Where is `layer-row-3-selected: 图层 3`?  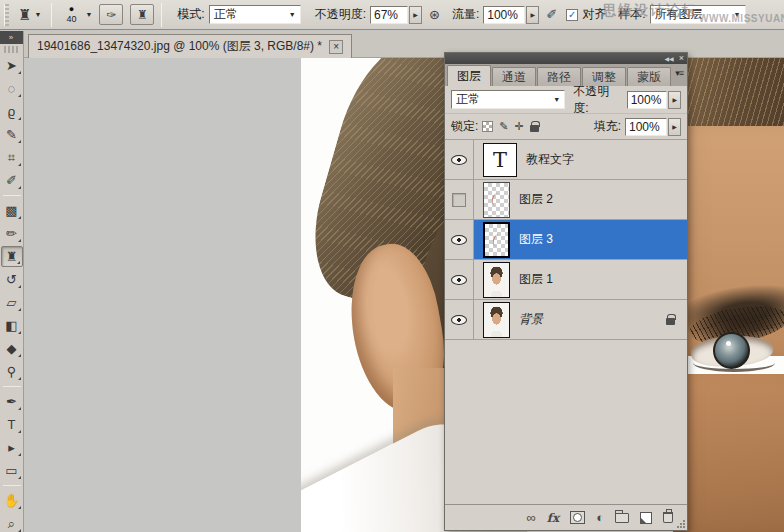
layer-row-3-selected: 图层 3 is located at coordinates (566, 240).